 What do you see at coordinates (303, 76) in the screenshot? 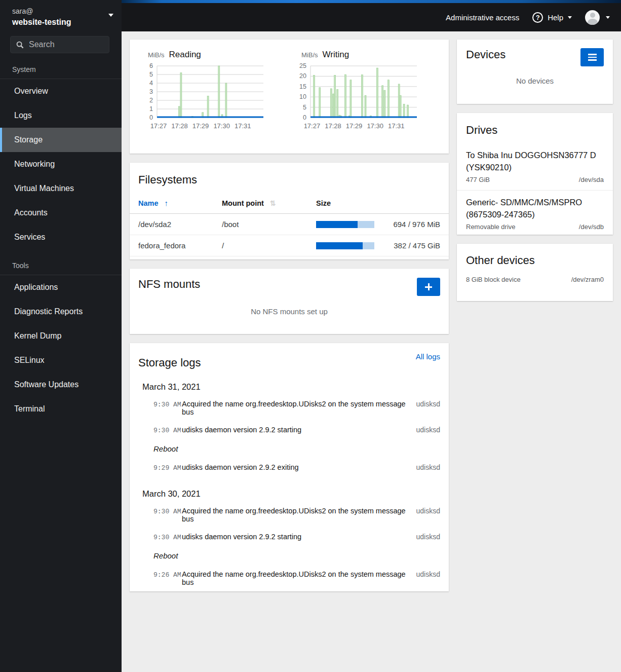
I see `svg-text: 20` at bounding box center [303, 76].